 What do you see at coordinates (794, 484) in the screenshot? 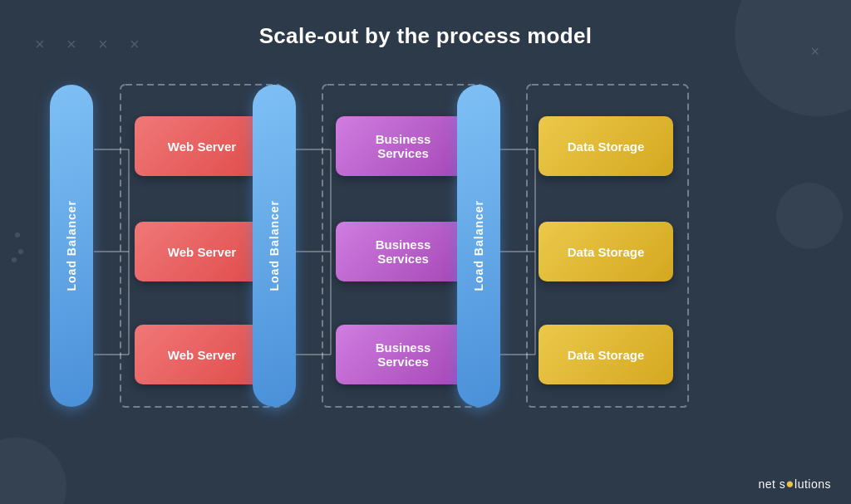
I see `brand: net s●lutions` at bounding box center [794, 484].